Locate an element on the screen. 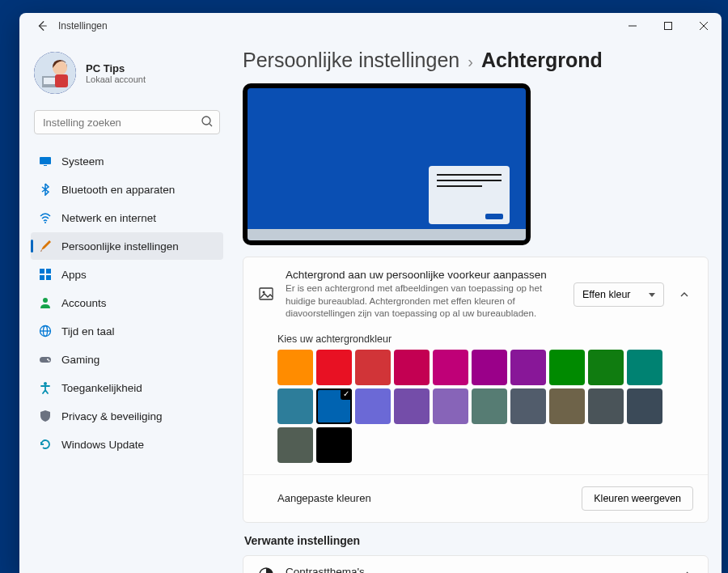  wifi-icon is located at coordinates (45, 218).